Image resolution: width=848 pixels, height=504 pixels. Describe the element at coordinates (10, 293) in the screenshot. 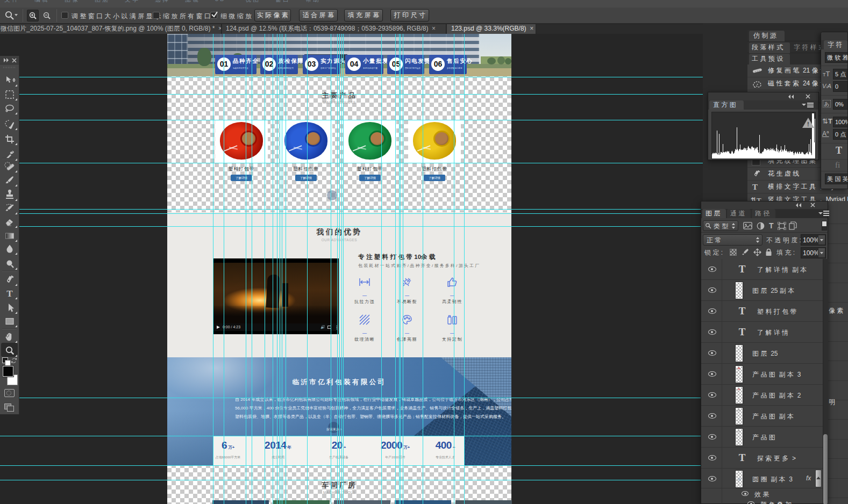

I see `svg-text: T` at that location.